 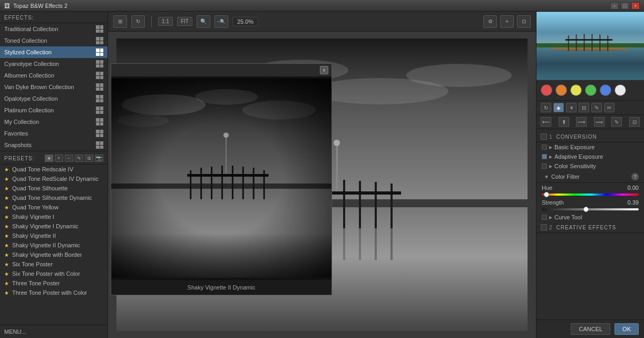 I want to click on add-button: +, so click(x=507, y=22).